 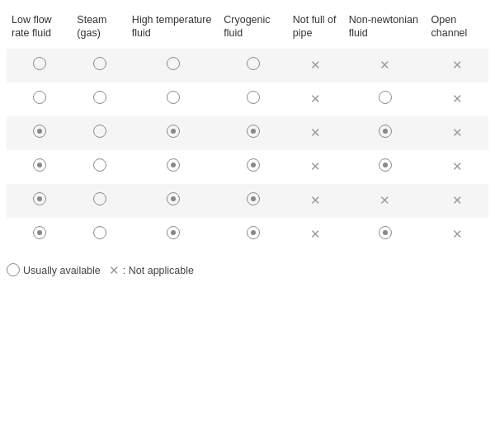 What do you see at coordinates (248, 271) in the screenshot?
I see `legend: Usually available ✕ : Not applicable` at bounding box center [248, 271].